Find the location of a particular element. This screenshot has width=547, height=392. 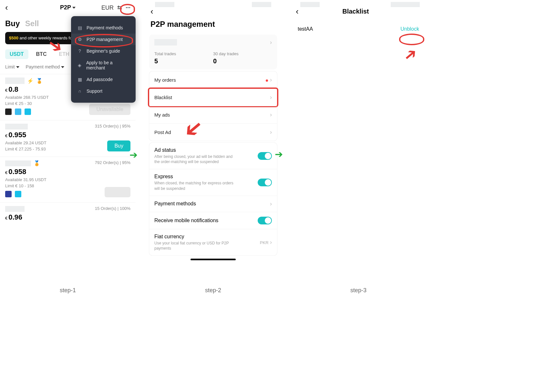

menu-support: ∩Support is located at coordinates (103, 91).